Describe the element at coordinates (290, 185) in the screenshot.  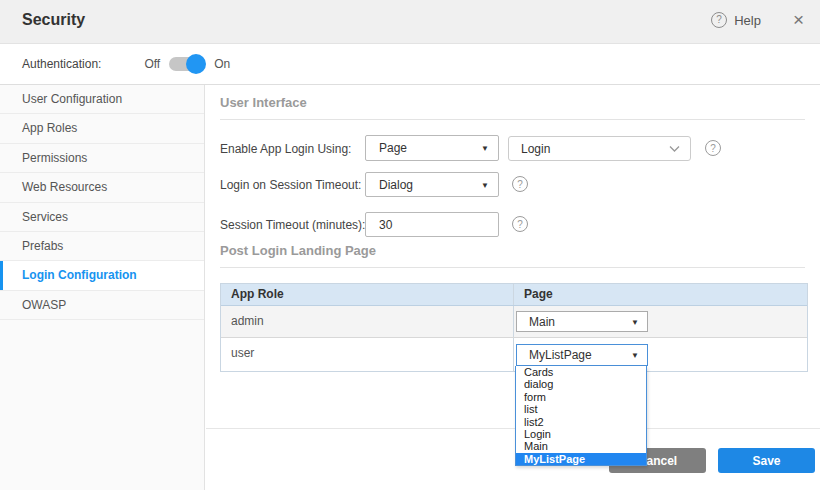
I see `login-session-timeout-label: Login on Session Timeout:` at that location.